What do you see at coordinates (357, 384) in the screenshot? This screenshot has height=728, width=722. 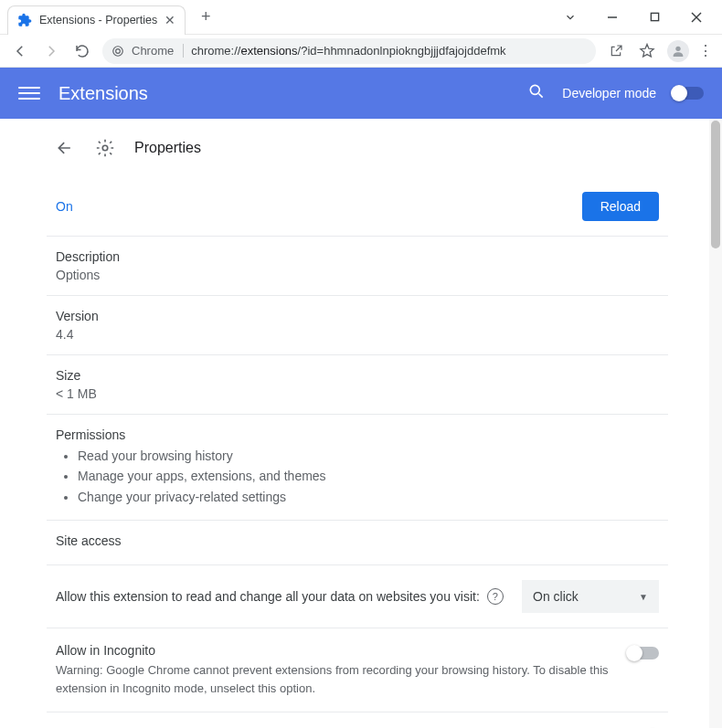 I see `size-section: Size < 1 MB` at bounding box center [357, 384].